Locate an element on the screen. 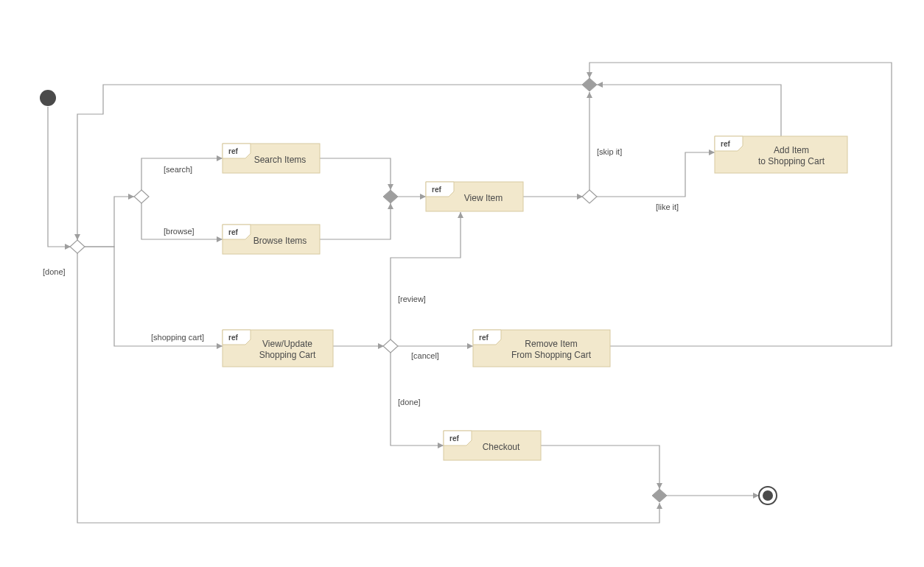 This screenshot has height=567, width=924. edge-d4-review-to-viewitem is located at coordinates (426, 275).